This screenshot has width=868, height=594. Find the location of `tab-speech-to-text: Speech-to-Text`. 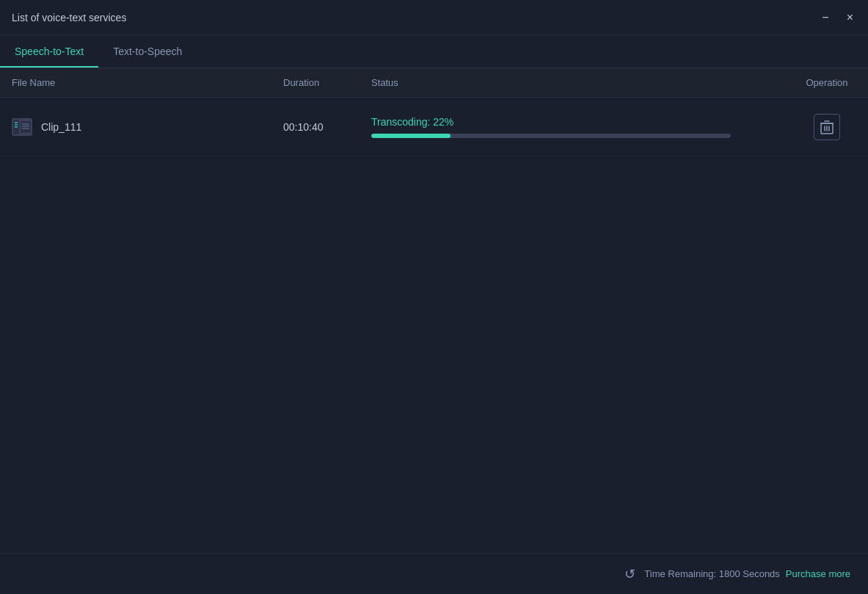

tab-speech-to-text: Speech-to-Text is located at coordinates (49, 51).